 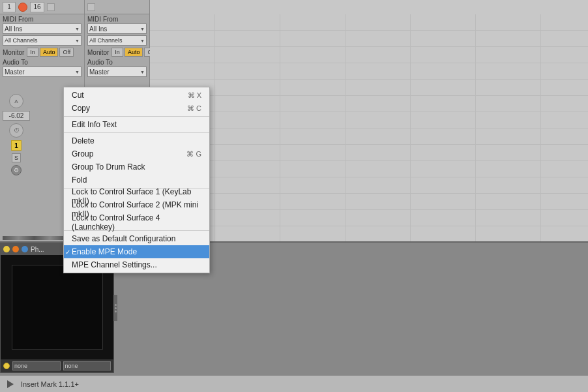 I want to click on track-header-left: 1 16, so click(x=42, y=7).